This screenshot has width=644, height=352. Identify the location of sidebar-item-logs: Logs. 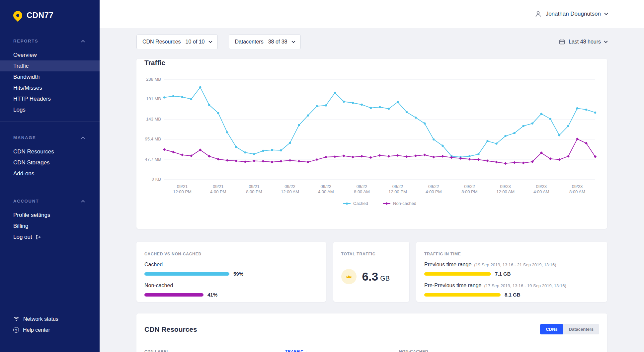
(50, 110).